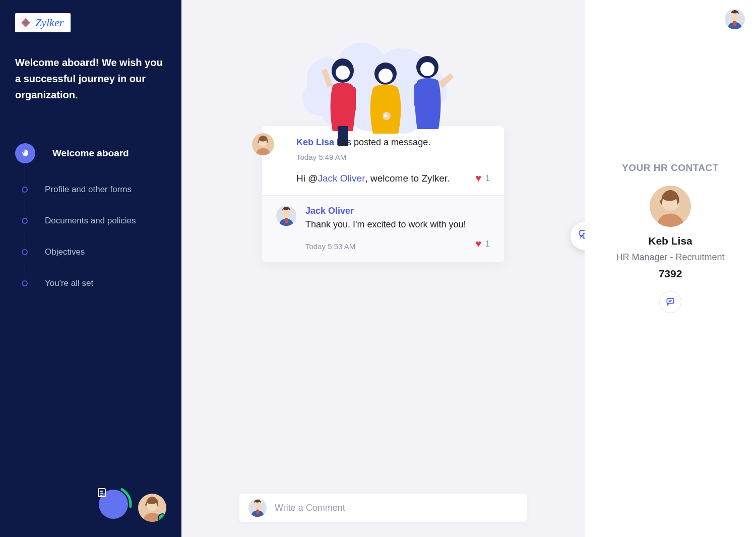 This screenshot has height=537, width=756. Describe the element at coordinates (88, 190) in the screenshot. I see `step-label: Profile and other forms` at that location.